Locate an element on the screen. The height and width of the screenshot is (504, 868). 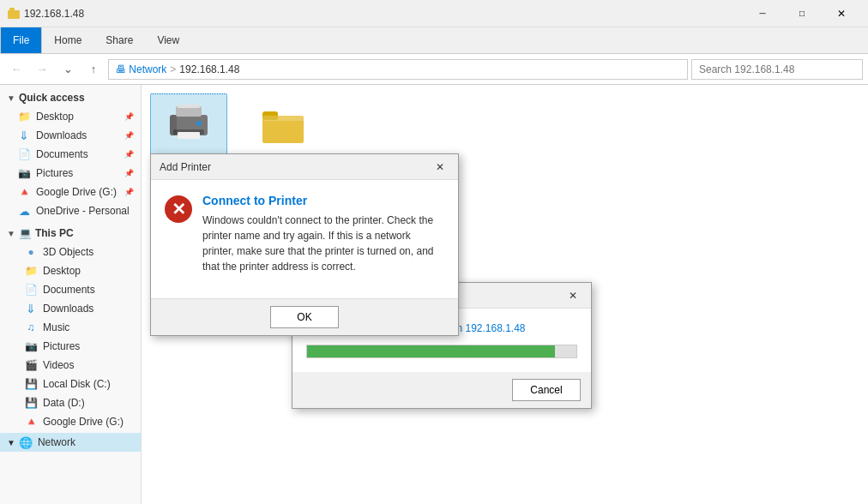
close-button: ✕ is located at coordinates (841, 14).